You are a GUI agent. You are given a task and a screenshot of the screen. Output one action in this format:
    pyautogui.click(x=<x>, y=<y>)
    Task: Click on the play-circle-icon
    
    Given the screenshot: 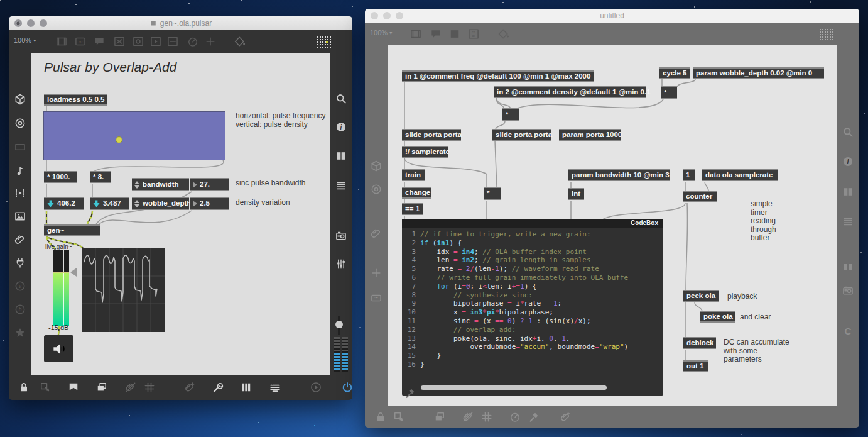 What is the action you would take?
    pyautogui.click(x=316, y=387)
    